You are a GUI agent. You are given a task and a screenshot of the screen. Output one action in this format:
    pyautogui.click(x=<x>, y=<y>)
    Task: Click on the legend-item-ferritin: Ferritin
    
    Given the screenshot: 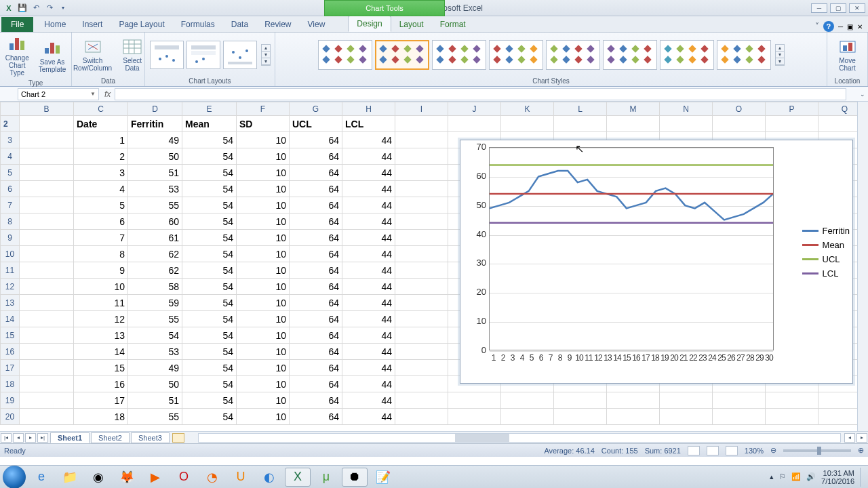 What is the action you would take?
    pyautogui.click(x=826, y=230)
    